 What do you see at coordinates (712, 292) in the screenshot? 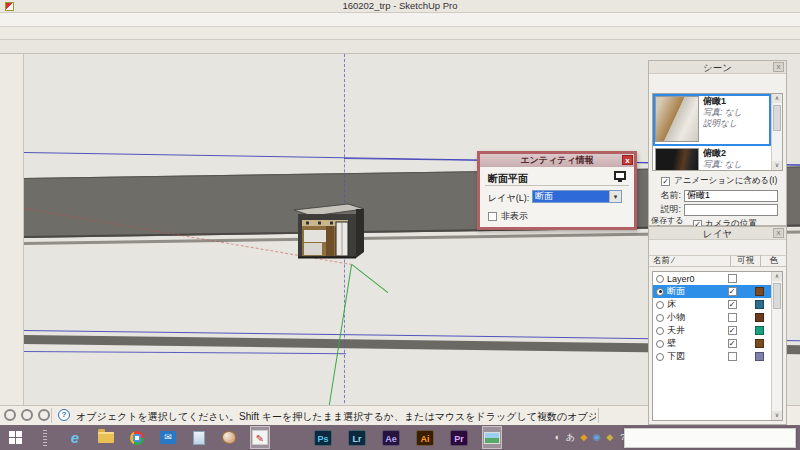
I see `layer-row-danmen: 断面` at bounding box center [712, 292].